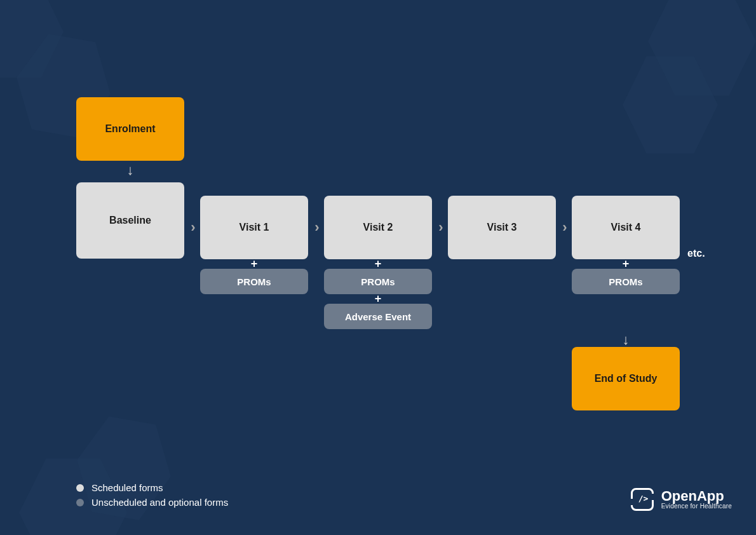  What do you see at coordinates (254, 281) in the screenshot?
I see `pill-proms-visit1: PROMs` at bounding box center [254, 281].